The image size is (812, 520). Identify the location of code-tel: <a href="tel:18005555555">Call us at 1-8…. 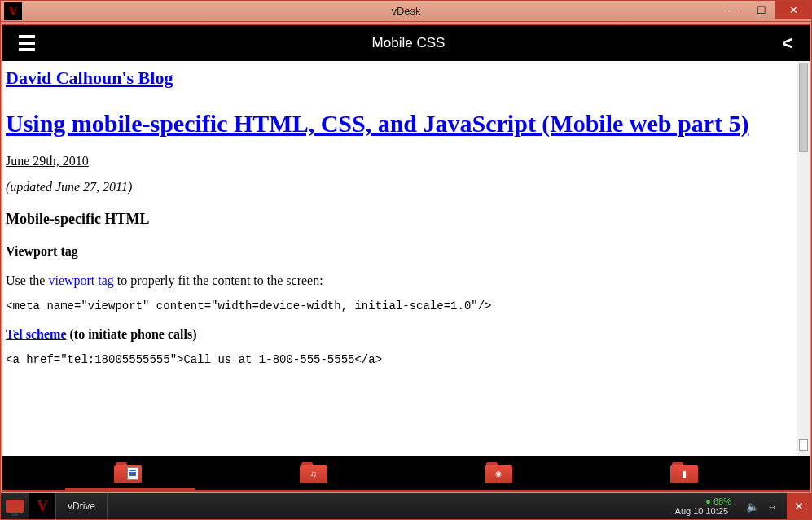
(399, 360).